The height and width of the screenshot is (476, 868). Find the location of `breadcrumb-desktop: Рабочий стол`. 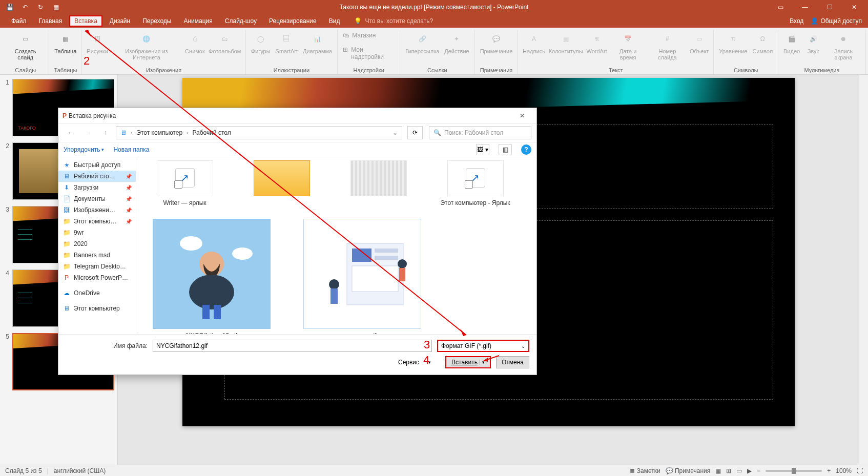

breadcrumb-desktop: Рабочий стол is located at coordinates (211, 133).